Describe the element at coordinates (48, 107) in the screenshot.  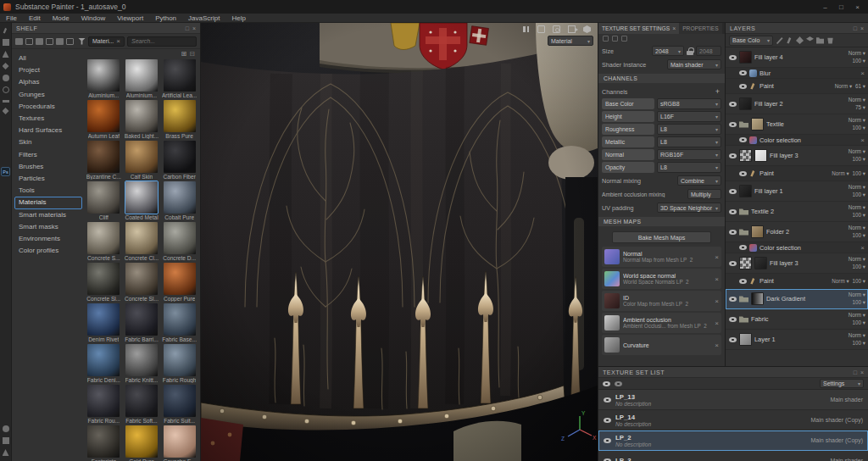
I see `sidebar-item-procedurals: Procedurals` at that location.